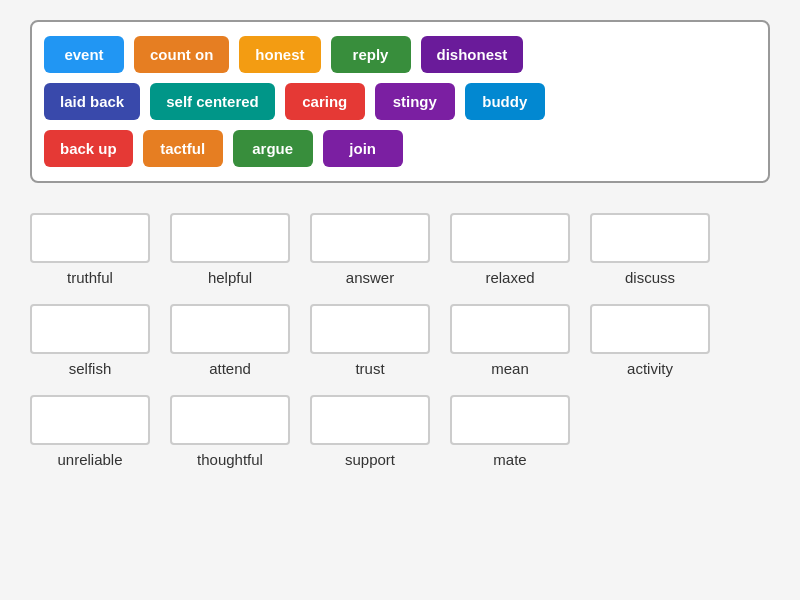 This screenshot has height=600, width=800. What do you see at coordinates (400, 250) in the screenshot?
I see `answer-row-1: truthful helpful answer relaxed discuss` at bounding box center [400, 250].